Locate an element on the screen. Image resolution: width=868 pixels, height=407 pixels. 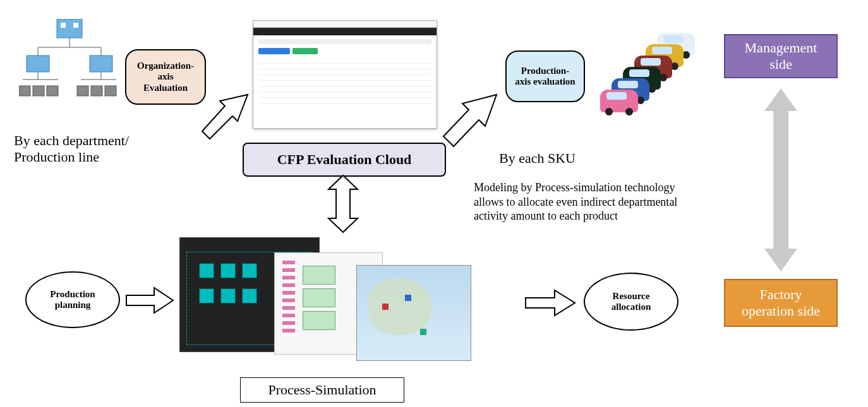
box-label: Factory operation side is located at coordinates (781, 303).